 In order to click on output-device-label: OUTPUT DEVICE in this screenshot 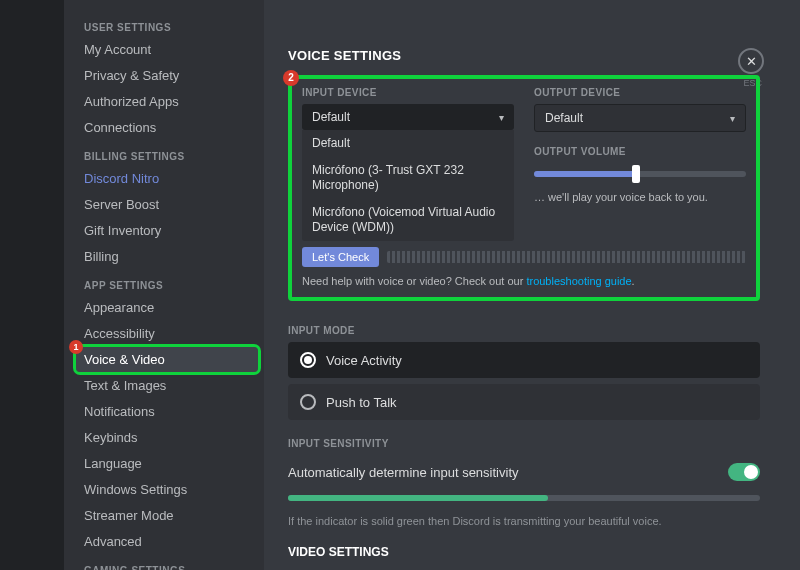, I will do `click(640, 92)`.